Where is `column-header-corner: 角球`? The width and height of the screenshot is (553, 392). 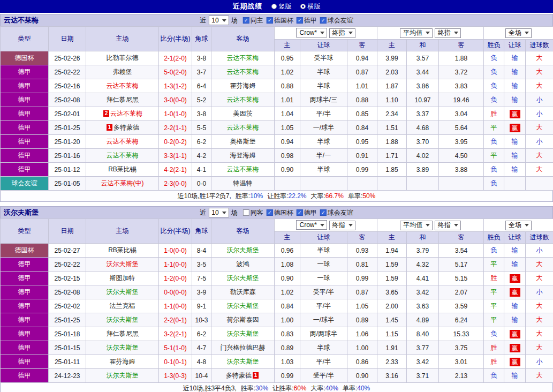
column-header-corner: 角球 is located at coordinates (202, 39).